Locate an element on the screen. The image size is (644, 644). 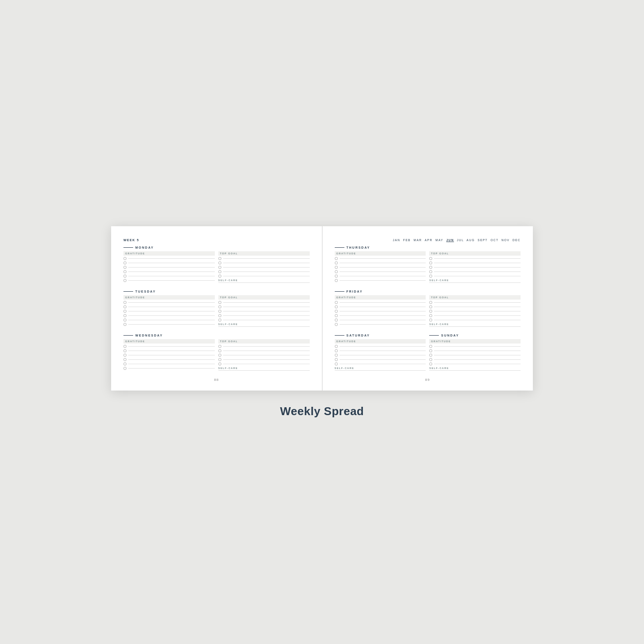
monday-label: MONDAY is located at coordinates (145, 248).